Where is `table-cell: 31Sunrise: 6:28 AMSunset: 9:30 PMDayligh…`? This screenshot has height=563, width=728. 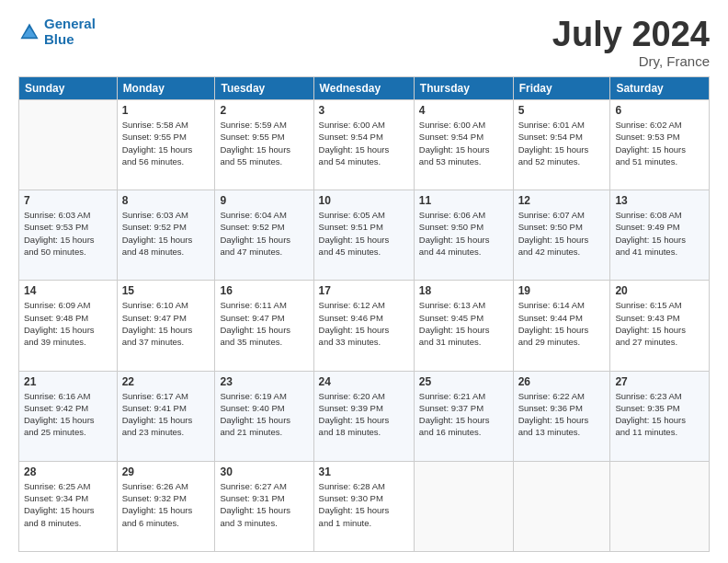
table-cell: 31Sunrise: 6:28 AMSunset: 9:30 PMDayligh… is located at coordinates (364, 506).